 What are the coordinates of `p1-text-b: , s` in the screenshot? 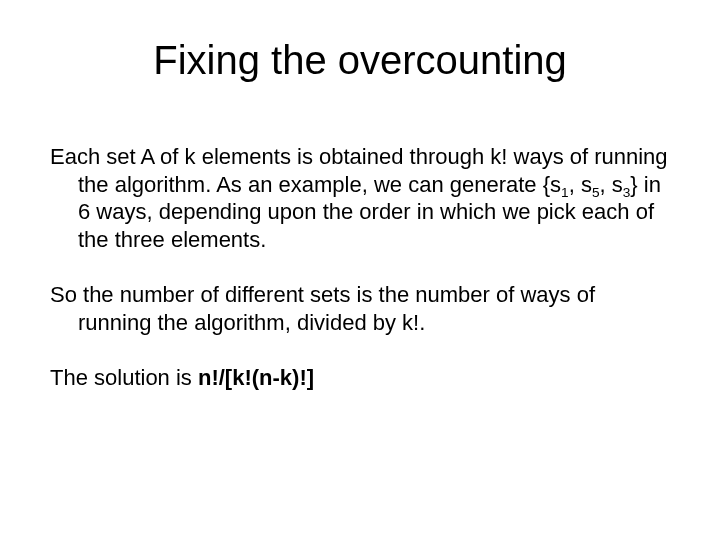 It's located at (580, 184).